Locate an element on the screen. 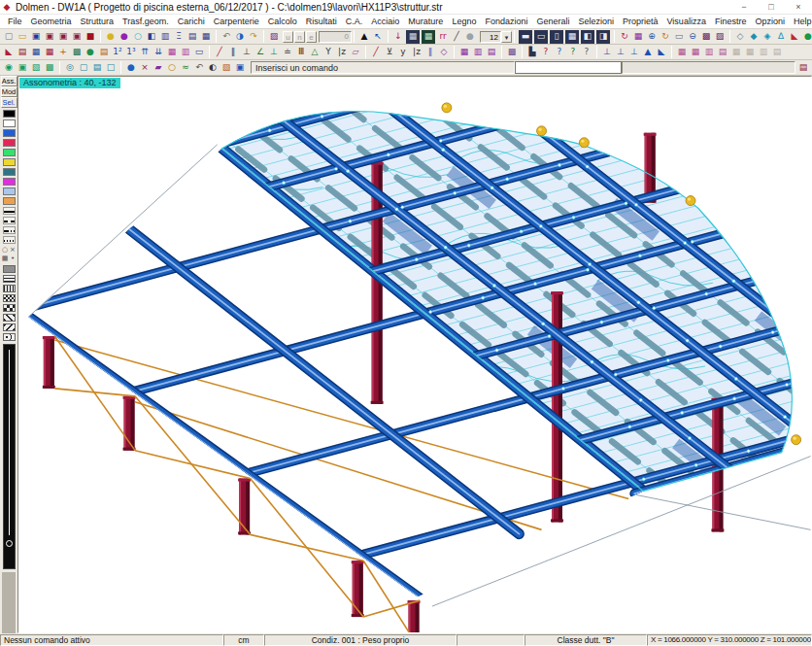 The width and height of the screenshot is (812, 646). cone-view-icon: ▲ is located at coordinates (364, 37).